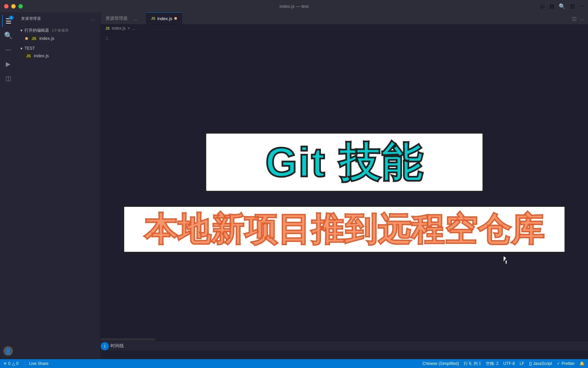 This screenshot has height=368, width=588. Describe the element at coordinates (14, 6) in the screenshot. I see `minimize-button` at that location.